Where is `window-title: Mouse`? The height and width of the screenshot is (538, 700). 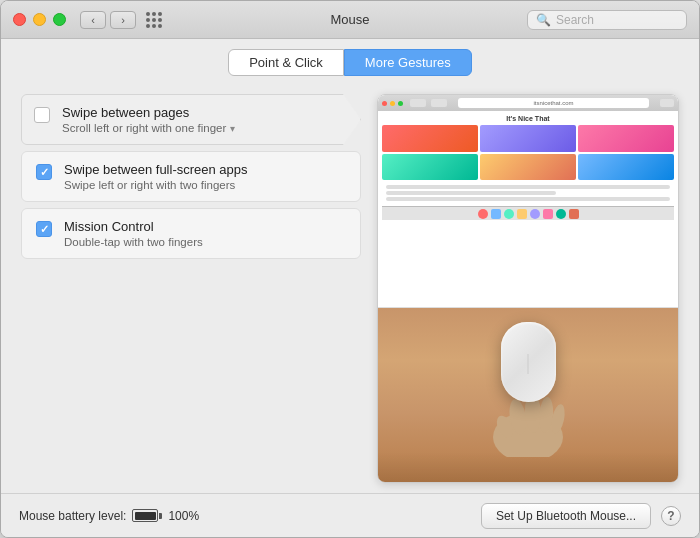 window-title: Mouse is located at coordinates (350, 20).